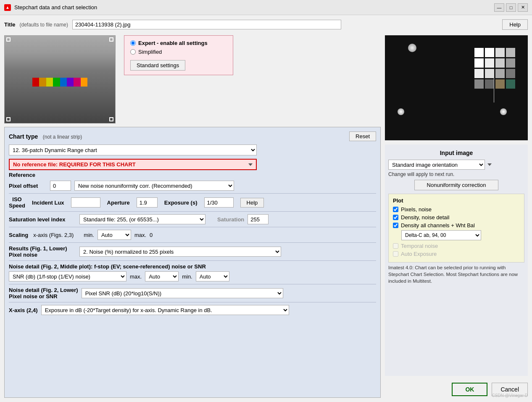  What do you see at coordinates (142, 219) in the screenshot?
I see `saturation-select: Standard file: 255, (or 65535...)` at bounding box center [142, 219].